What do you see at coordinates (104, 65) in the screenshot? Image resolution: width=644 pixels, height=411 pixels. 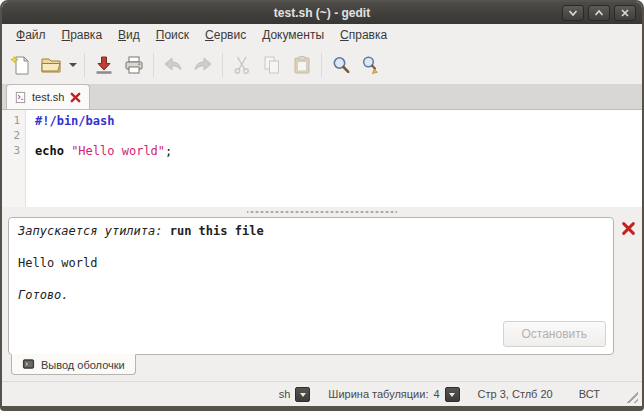 I see `save-button` at bounding box center [104, 65].